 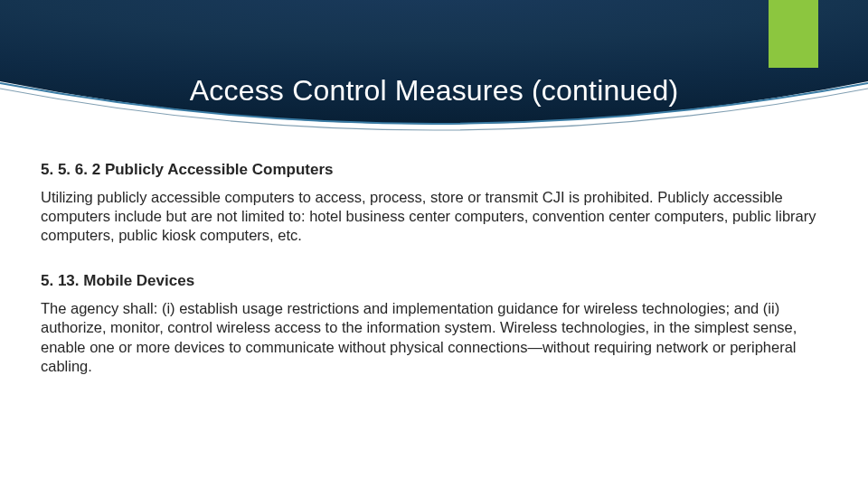 I want to click on accent-rectangle, so click(x=794, y=34).